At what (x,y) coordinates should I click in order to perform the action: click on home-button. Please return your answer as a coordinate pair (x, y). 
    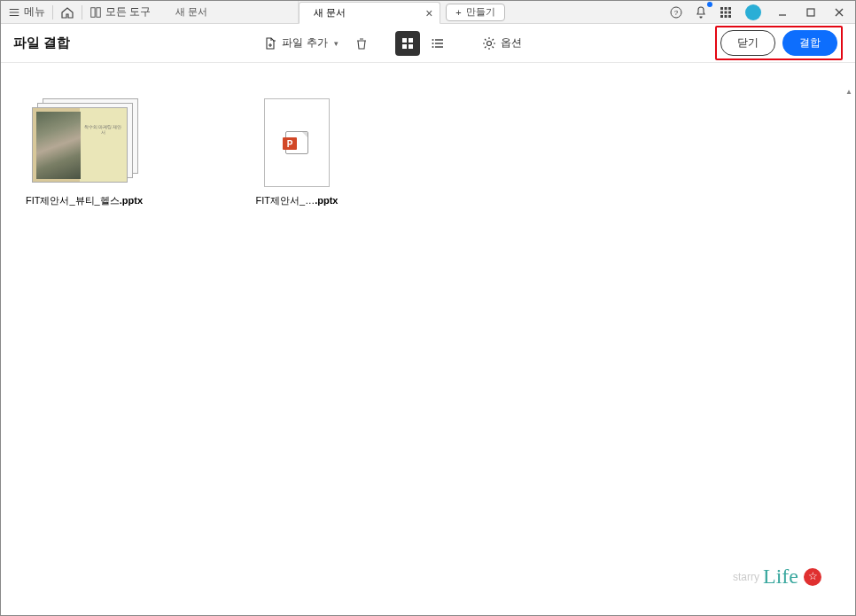
    Looking at the image, I should click on (67, 12).